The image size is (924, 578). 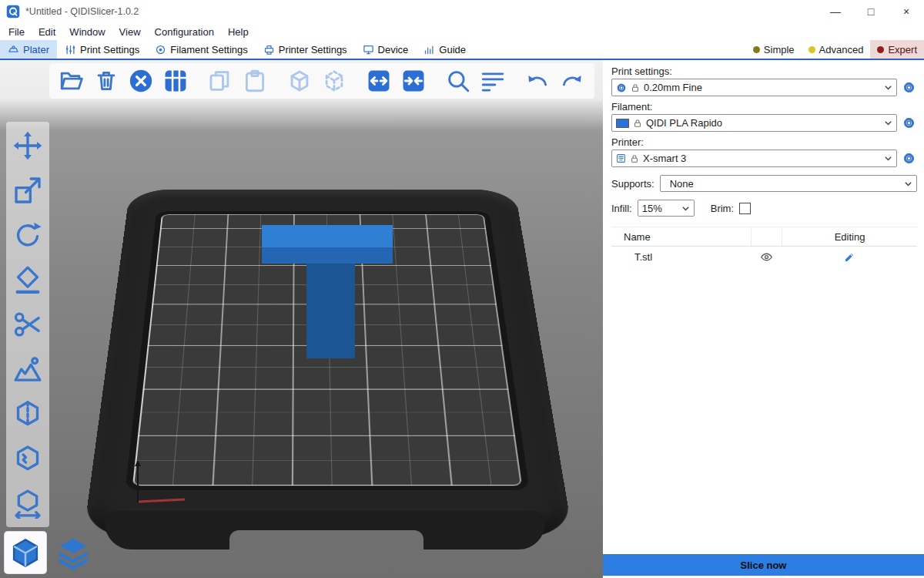 What do you see at coordinates (28, 459) in the screenshot?
I see `fuzzy-skin-button` at bounding box center [28, 459].